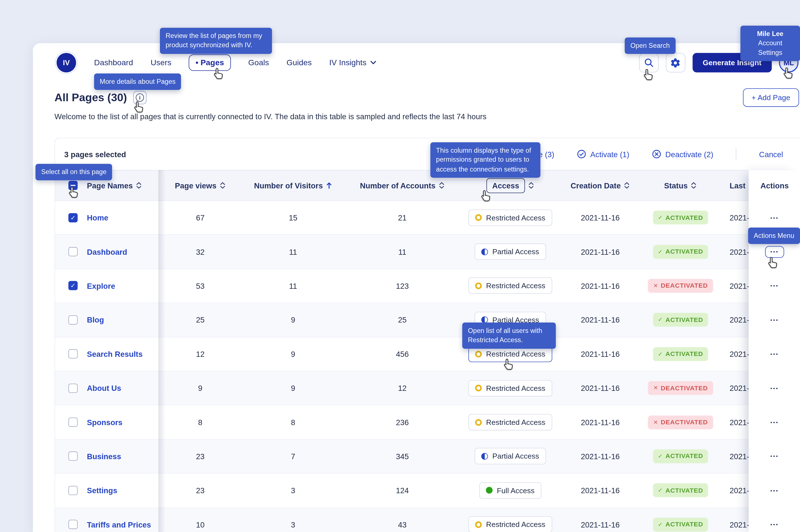  What do you see at coordinates (680, 354) in the screenshot?
I see `status-badge: ✓ ACTIVATED` at bounding box center [680, 354].